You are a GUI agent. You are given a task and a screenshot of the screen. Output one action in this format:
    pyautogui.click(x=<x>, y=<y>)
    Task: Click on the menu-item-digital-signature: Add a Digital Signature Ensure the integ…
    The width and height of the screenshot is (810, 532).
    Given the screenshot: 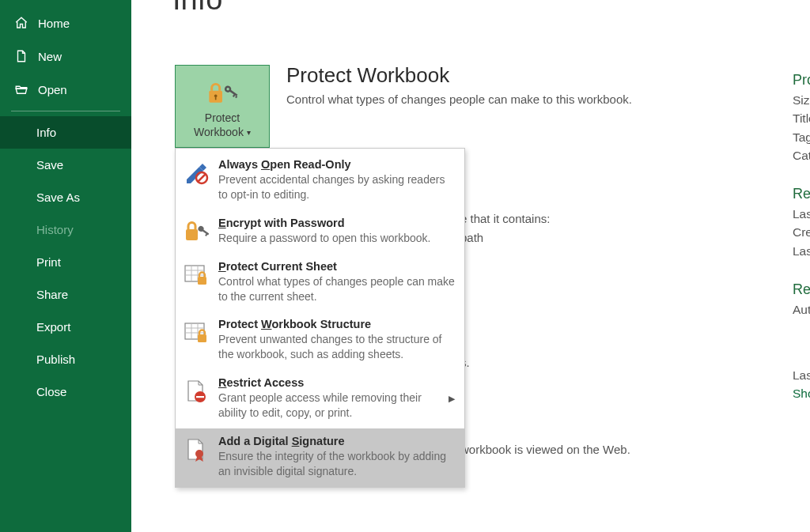 What is the action you would take?
    pyautogui.click(x=320, y=458)
    